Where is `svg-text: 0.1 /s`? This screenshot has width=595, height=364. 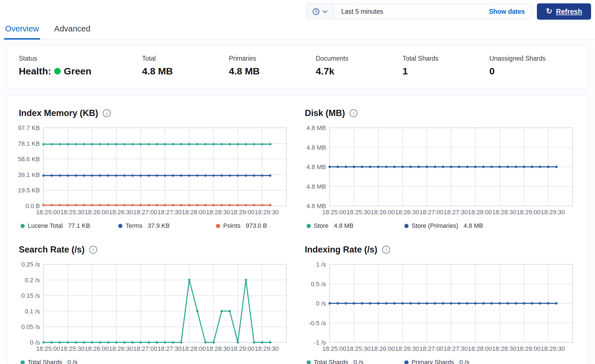 svg-text: 0.1 /s is located at coordinates (32, 311).